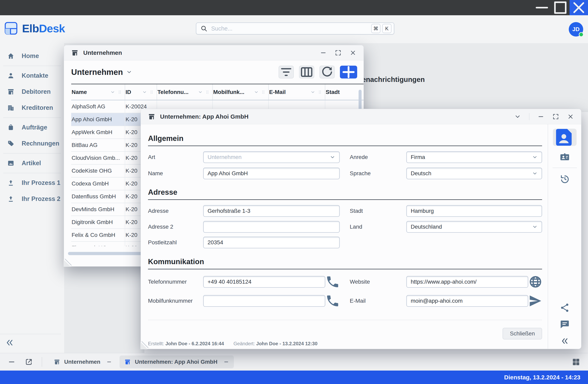  Describe the element at coordinates (474, 174) in the screenshot. I see `sprache-select: Deutsch` at that location.